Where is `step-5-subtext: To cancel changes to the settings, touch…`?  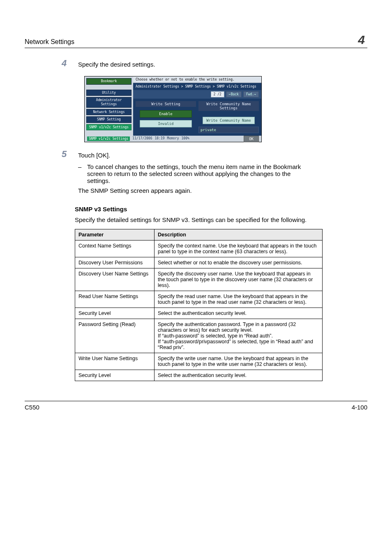
step-5-subtext: To cancel changes to the settings, touch… is located at coordinates (196, 173).